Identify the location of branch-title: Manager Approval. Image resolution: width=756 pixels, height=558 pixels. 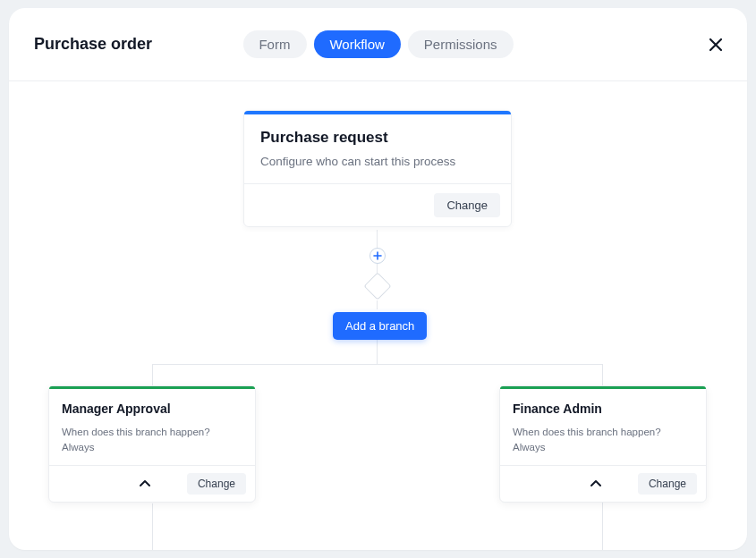
(152, 409).